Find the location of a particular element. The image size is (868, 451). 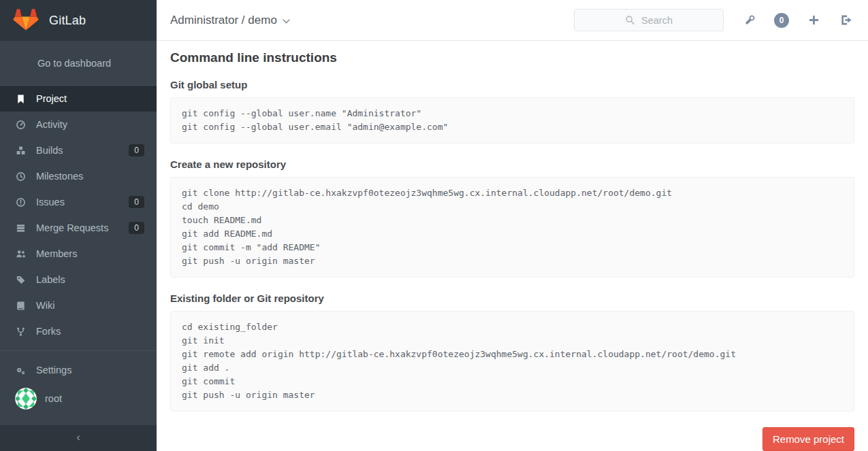

section-heading: Existing folder or Git repository is located at coordinates (512, 298).